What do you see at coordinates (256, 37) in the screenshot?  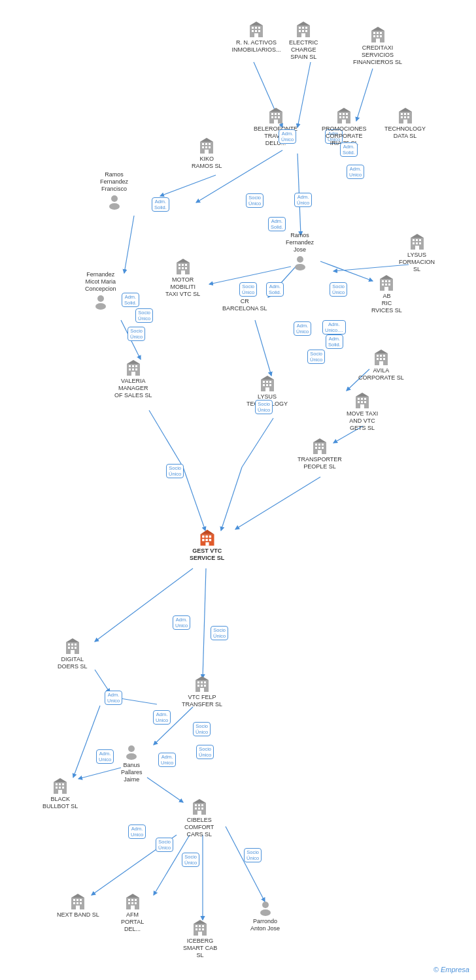 I see `node-rn-activos: R. N. ACTIVOS INMOBILIARIOS...` at bounding box center [256, 37].